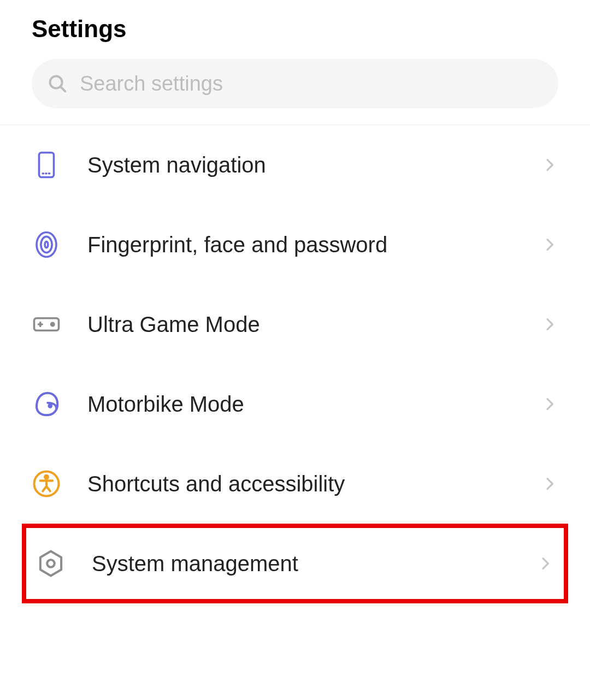 Image resolution: width=590 pixels, height=700 pixels. I want to click on item-label: Ultra Game Mode, so click(314, 324).